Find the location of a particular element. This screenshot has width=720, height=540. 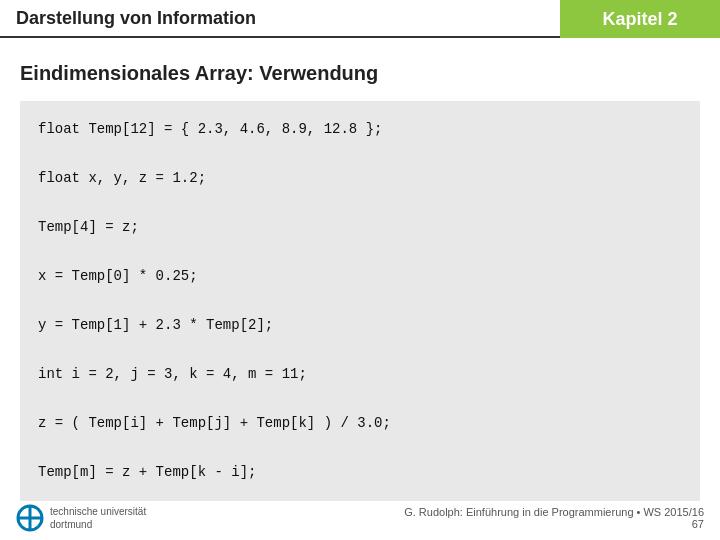

chapter-label: Kapitel 2 is located at coordinates (640, 20).